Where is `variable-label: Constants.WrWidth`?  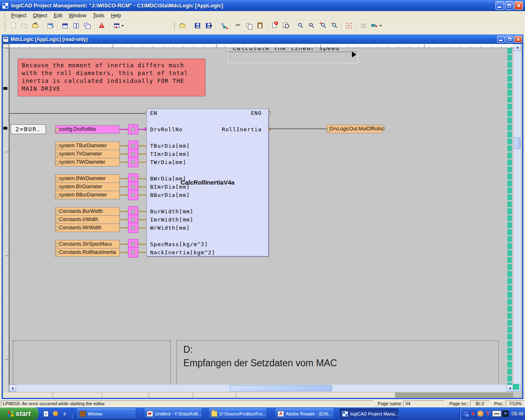
variable-label: Constants.WrWidth is located at coordinates (87, 228).